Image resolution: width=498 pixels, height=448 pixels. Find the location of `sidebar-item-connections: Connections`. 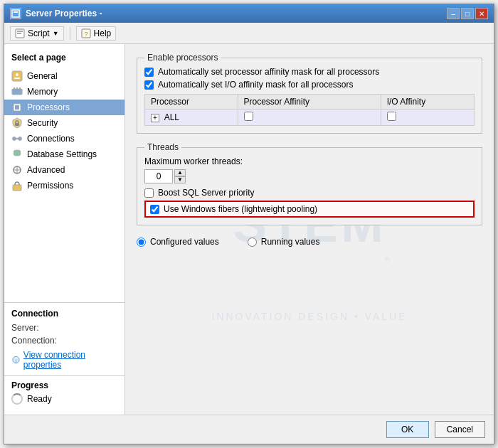

sidebar-item-connections: Connections is located at coordinates (64, 139).